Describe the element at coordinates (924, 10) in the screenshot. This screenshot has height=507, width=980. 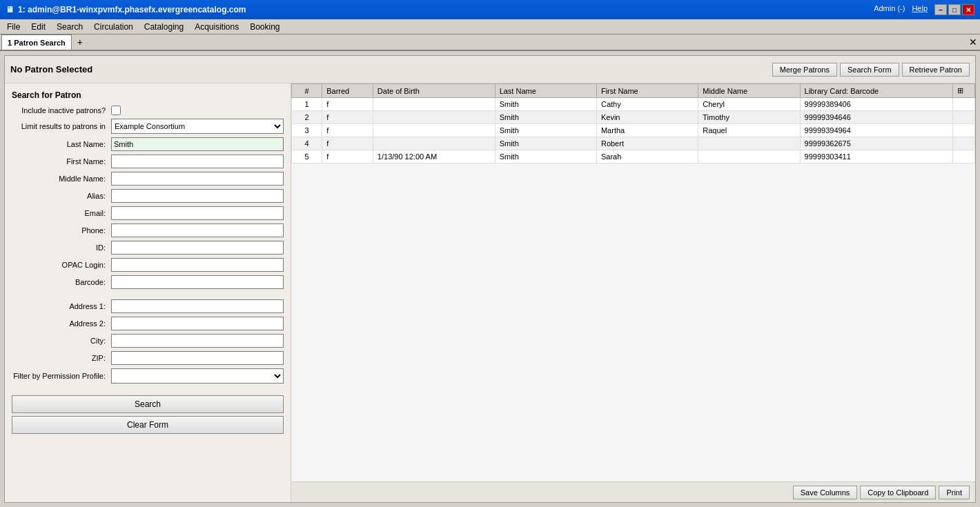
I see `title-bar-controls: Admin (-) Help – □ ✕` at that location.